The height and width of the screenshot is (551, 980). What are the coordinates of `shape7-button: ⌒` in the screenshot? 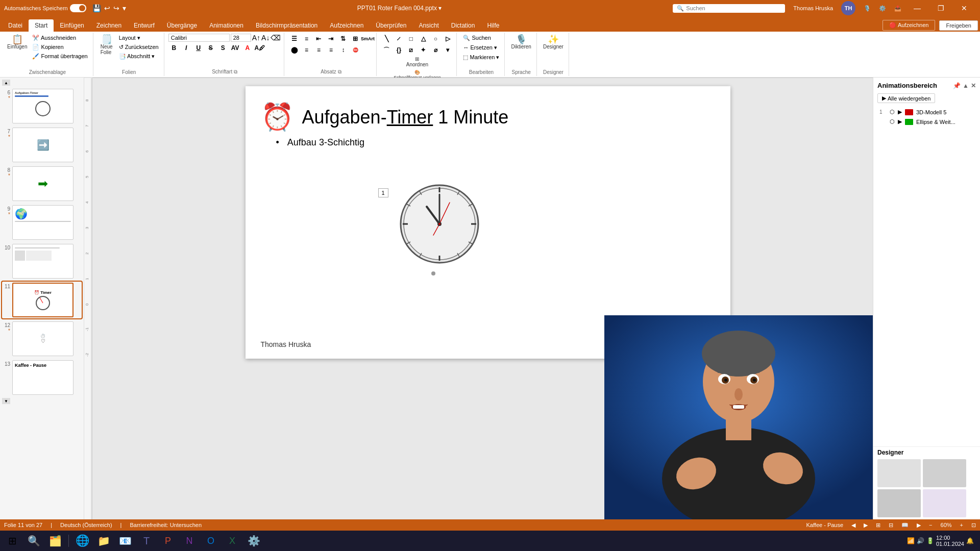 It's located at (386, 50).